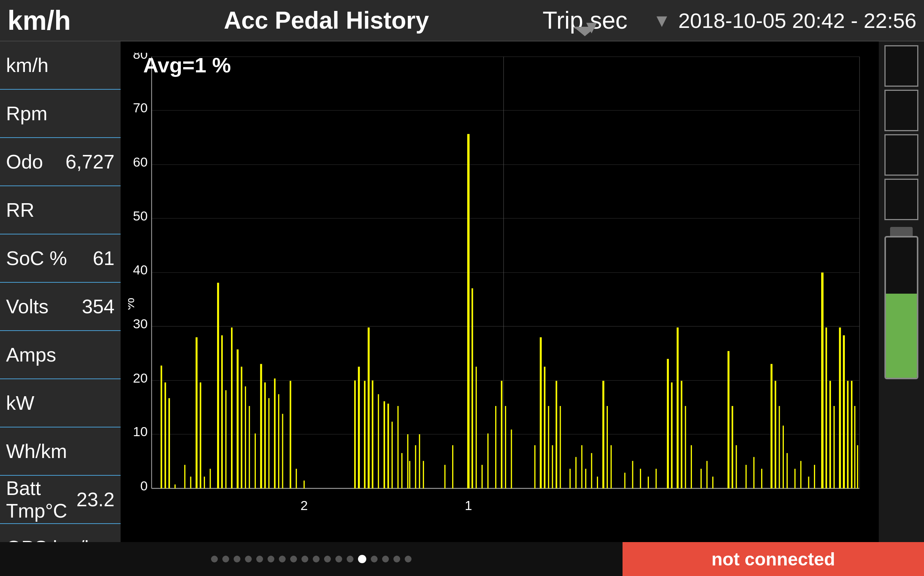 The image size is (924, 576). I want to click on sidebar-label-soc: SoC %, so click(37, 258).